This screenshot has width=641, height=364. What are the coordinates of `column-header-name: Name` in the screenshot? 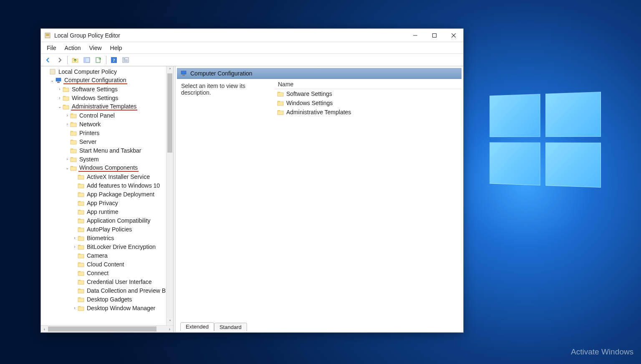 It's located at (368, 84).